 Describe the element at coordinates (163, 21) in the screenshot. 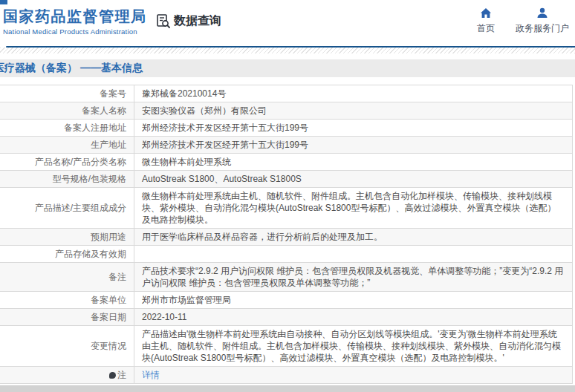

I see `data-query-icon` at that location.